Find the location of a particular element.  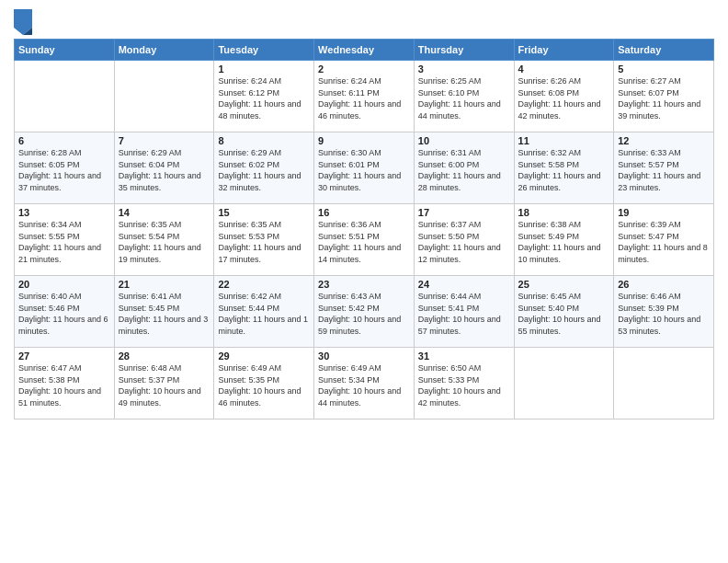

calendar-cell: 1Sunrise: 6:24 AM Sunset: 6:12 PM Daylig… is located at coordinates (265, 97).